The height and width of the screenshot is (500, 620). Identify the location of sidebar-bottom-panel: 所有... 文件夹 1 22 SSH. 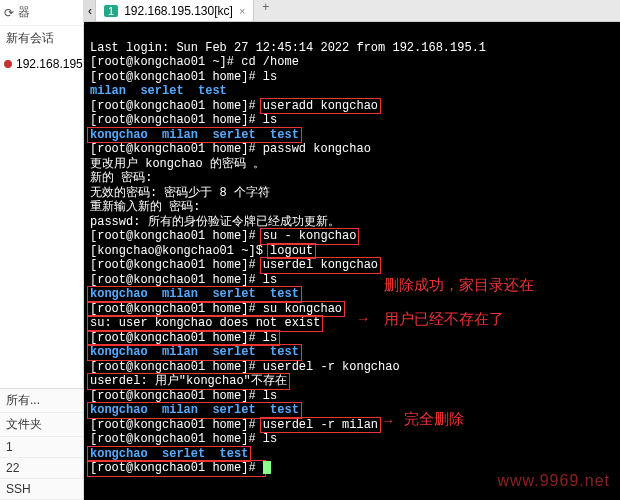
(42, 444).